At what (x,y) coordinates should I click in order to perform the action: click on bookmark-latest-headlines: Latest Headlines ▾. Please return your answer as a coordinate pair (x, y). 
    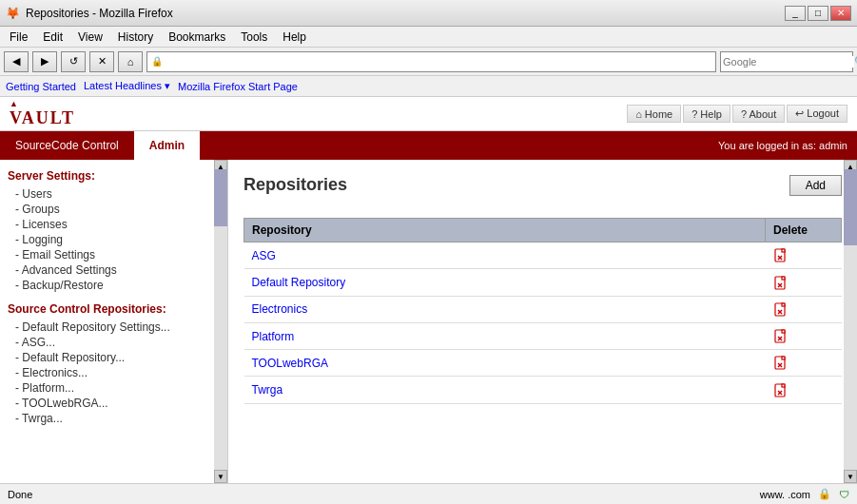
    Looking at the image, I should click on (127, 86).